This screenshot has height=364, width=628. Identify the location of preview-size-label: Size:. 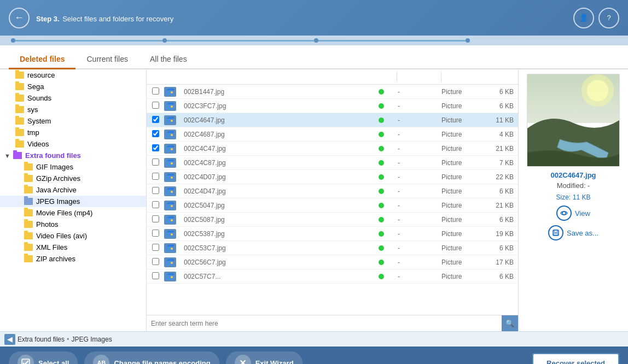
(563, 197).